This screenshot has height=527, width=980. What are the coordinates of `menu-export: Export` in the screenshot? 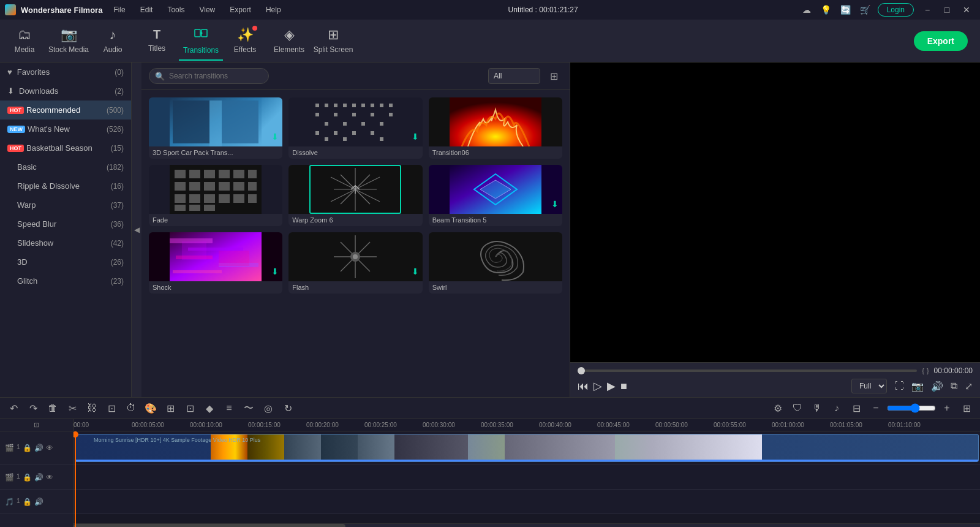 It's located at (240, 10).